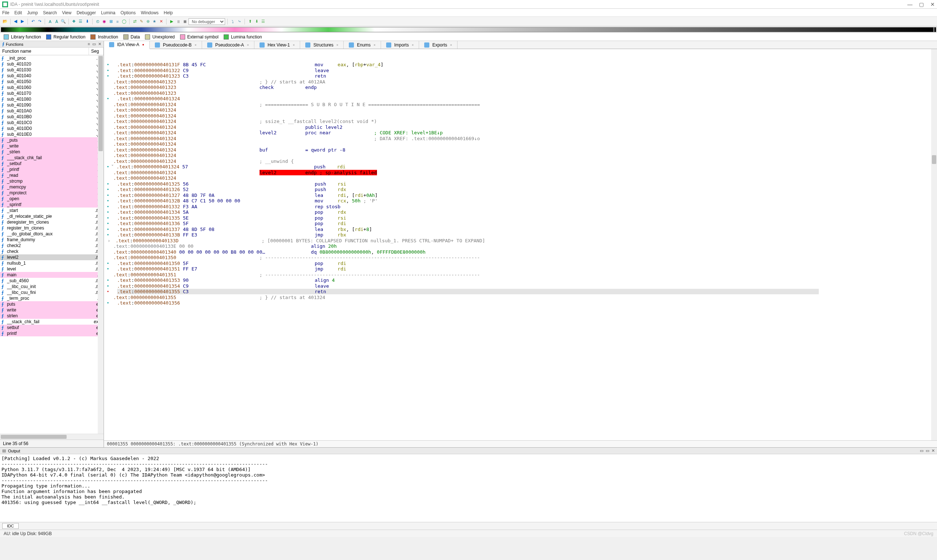  What do you see at coordinates (322, 45) in the screenshot?
I see `tab-structures: Structures×` at bounding box center [322, 45].